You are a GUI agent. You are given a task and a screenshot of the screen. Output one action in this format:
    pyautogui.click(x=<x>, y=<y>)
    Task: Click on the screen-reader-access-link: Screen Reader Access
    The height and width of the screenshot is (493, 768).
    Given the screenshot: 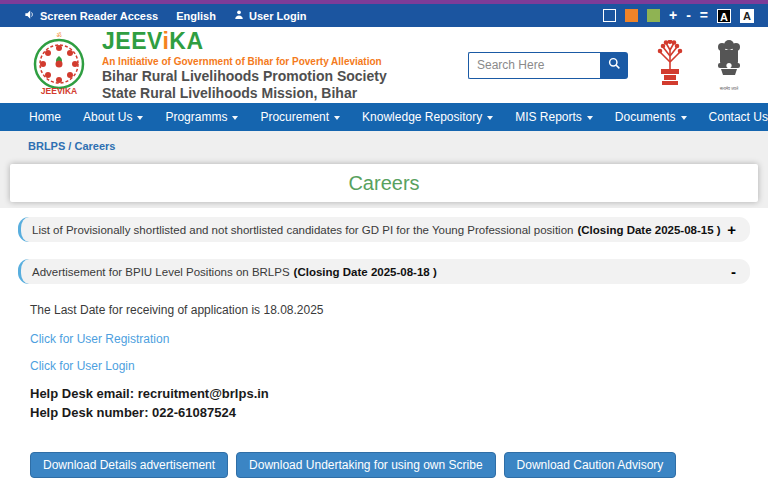 What is the action you would take?
    pyautogui.click(x=91, y=16)
    